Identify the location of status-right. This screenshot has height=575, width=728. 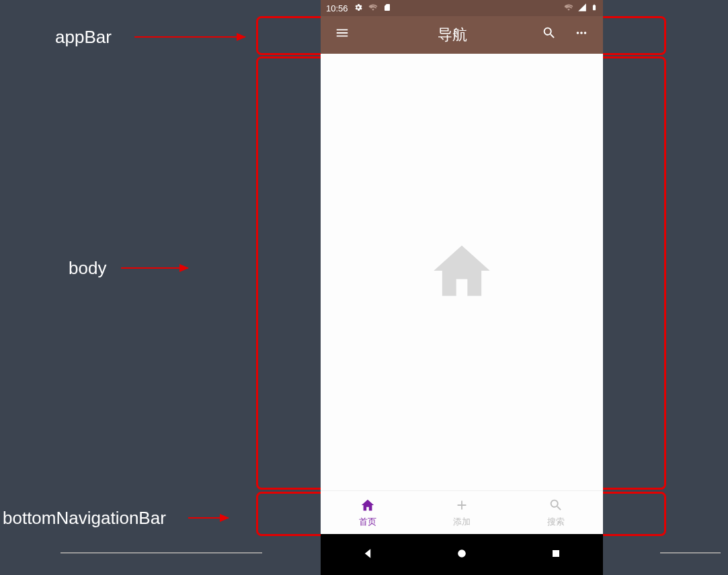
(581, 8).